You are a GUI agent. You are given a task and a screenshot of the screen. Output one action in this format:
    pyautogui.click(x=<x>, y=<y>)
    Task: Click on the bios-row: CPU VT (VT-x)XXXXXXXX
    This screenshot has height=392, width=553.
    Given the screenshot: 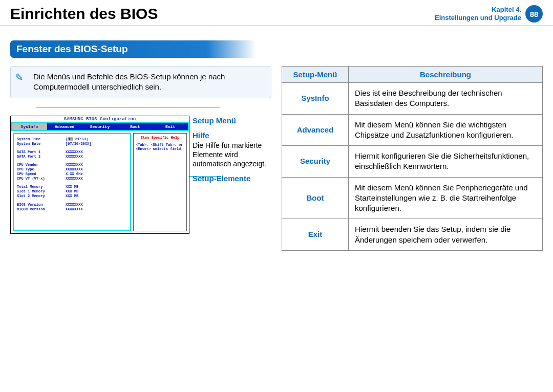 What is the action you would take?
    pyautogui.click(x=72, y=179)
    